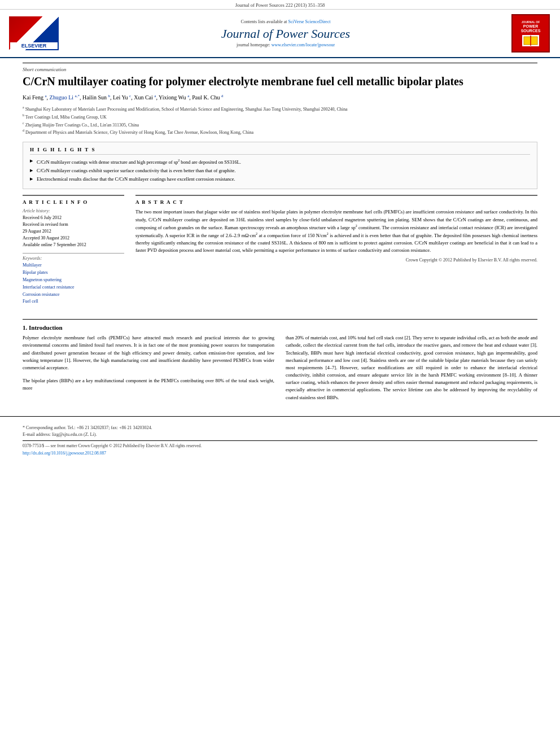  I want to click on author-sup-a3: a, so click(189, 96).